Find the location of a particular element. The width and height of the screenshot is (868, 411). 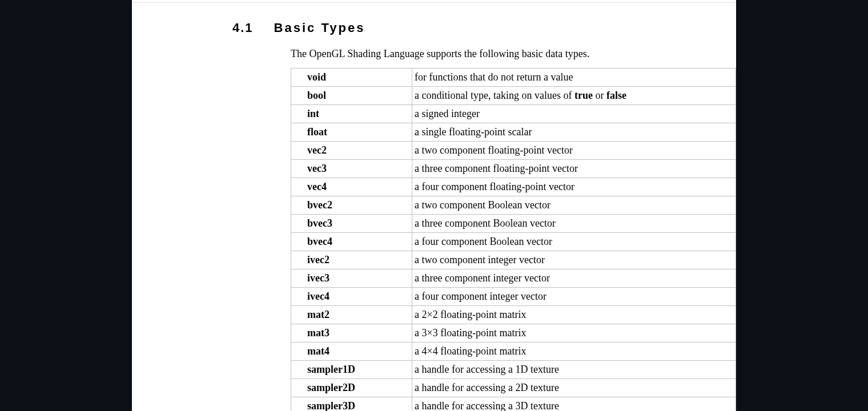

type-name: mat3 is located at coordinates (352, 333).